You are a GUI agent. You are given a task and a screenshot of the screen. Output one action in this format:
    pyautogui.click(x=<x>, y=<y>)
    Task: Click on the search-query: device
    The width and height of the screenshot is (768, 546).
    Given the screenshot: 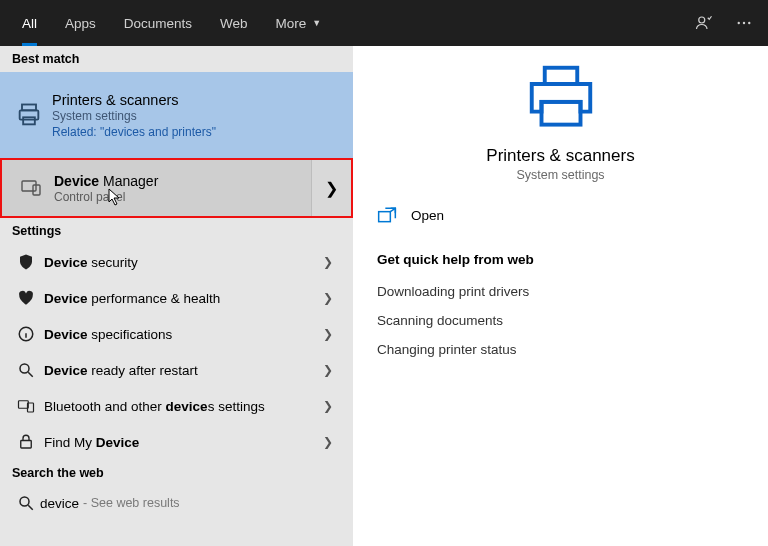 What is the action you would take?
    pyautogui.click(x=60, y=504)
    